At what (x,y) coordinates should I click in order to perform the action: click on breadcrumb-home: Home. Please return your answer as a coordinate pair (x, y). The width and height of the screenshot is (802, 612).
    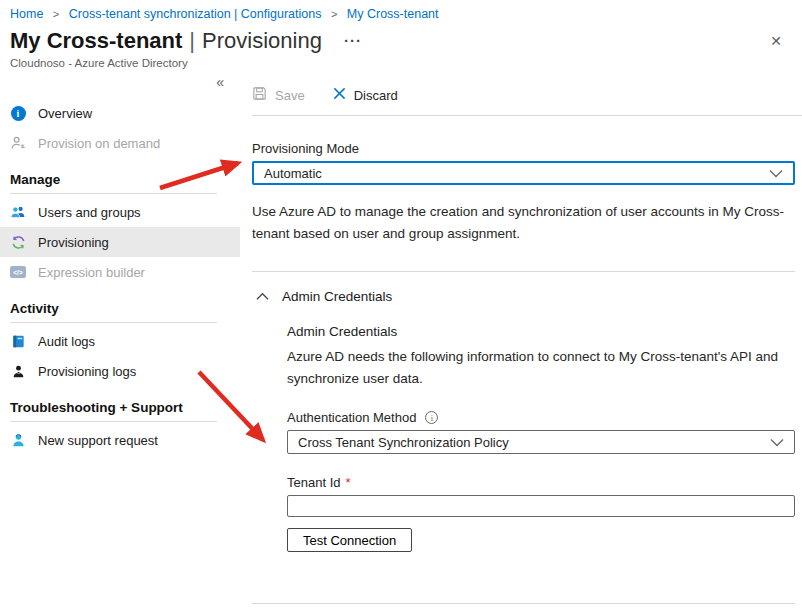
    Looking at the image, I should click on (26, 14).